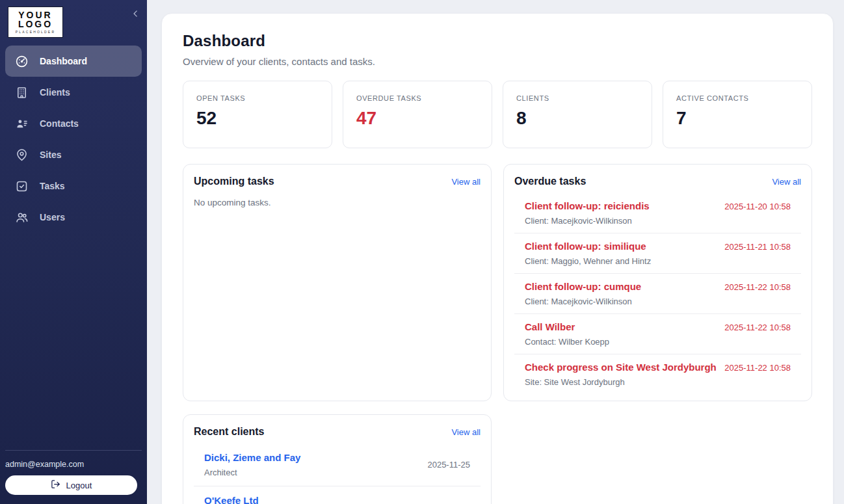 The width and height of the screenshot is (844, 504). I want to click on sidebar-item: Clients, so click(73, 92).